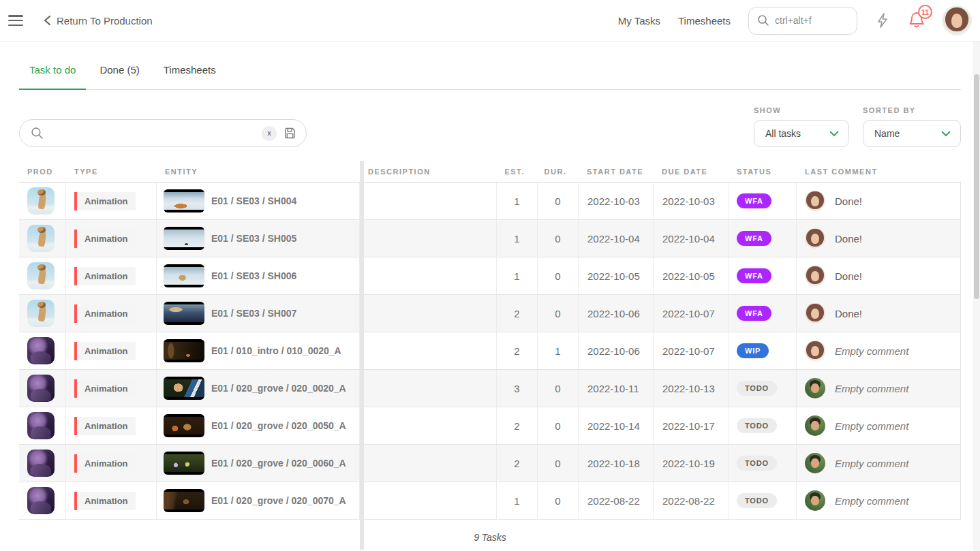  What do you see at coordinates (490, 238) in the screenshot?
I see `table-row: Animation E01 / SE03 / SH005 1 0 2022-10…` at bounding box center [490, 238].